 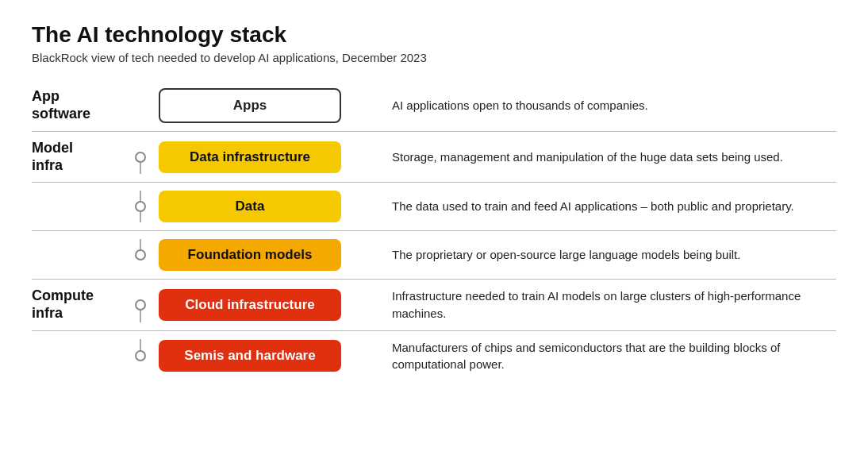 What do you see at coordinates (605, 255) in the screenshot?
I see `row-description: The proprietary or open-source large lan…` at bounding box center [605, 255].